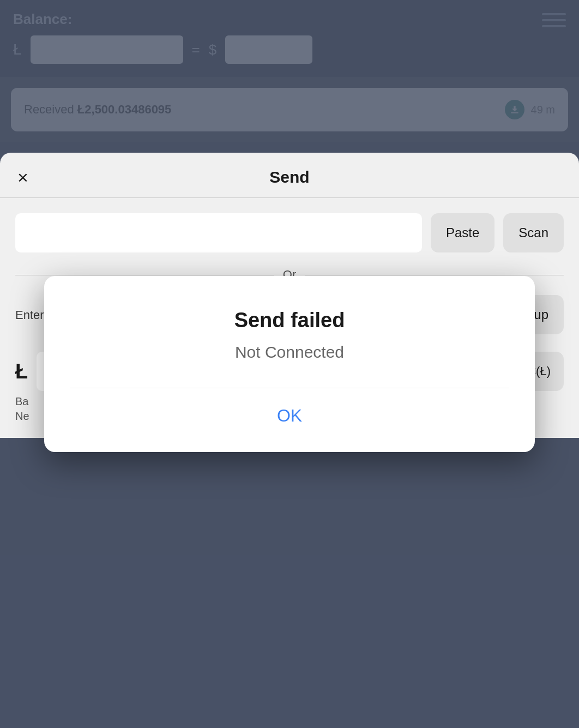 The image size is (579, 728). Describe the element at coordinates (290, 416) in the screenshot. I see `alert-ok-button: OK` at that location.